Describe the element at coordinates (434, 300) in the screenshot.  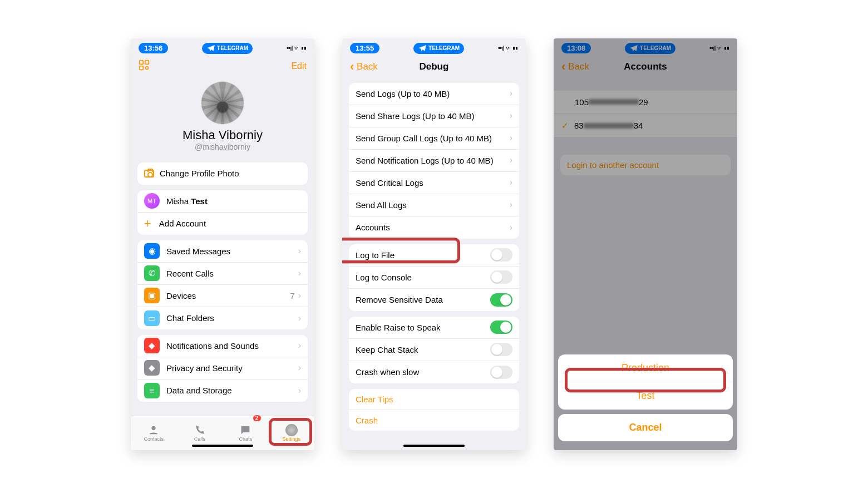
I see `remove-sensitive-row: Remove Sensitive Data` at that location.